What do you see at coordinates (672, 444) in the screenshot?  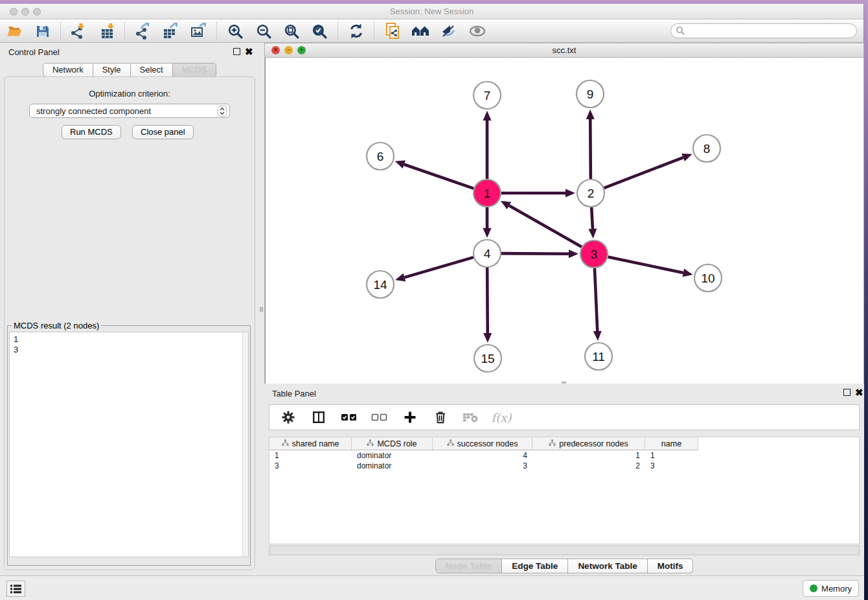 I see `column-header-name: name` at bounding box center [672, 444].